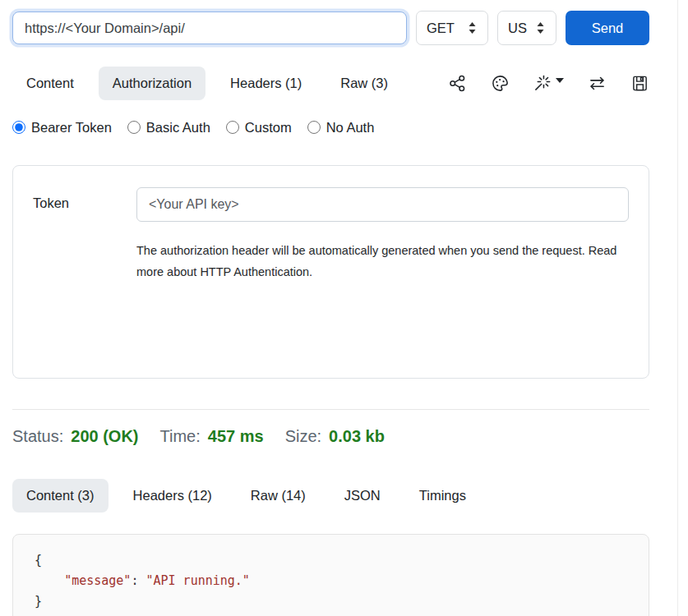 Image resolution: width=688 pixels, height=616 pixels. What do you see at coordinates (134, 127) in the screenshot?
I see `basic-auth-radio` at bounding box center [134, 127].